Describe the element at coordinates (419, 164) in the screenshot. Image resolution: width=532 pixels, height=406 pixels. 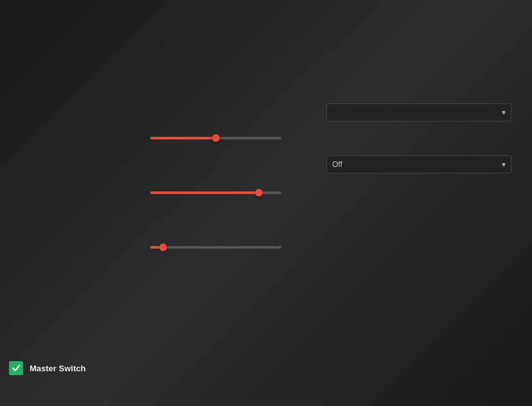
I see `out-of-view-dropdown: Off ▾` at that location.